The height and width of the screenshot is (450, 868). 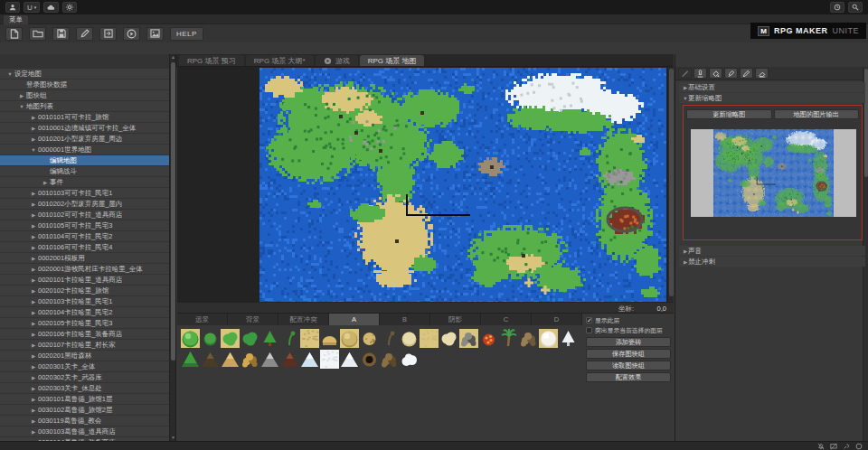 I want to click on eraser-tool-icon, so click(x=761, y=73).